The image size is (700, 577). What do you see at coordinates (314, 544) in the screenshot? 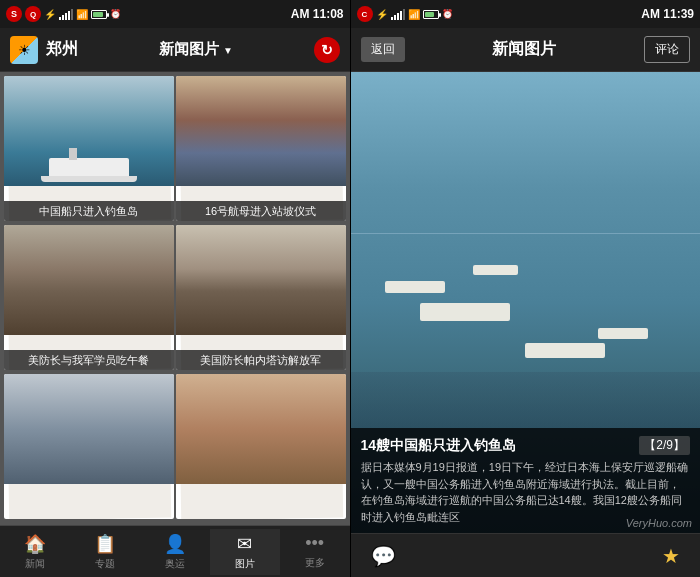
I see `more-icon: •••` at bounding box center [314, 544].